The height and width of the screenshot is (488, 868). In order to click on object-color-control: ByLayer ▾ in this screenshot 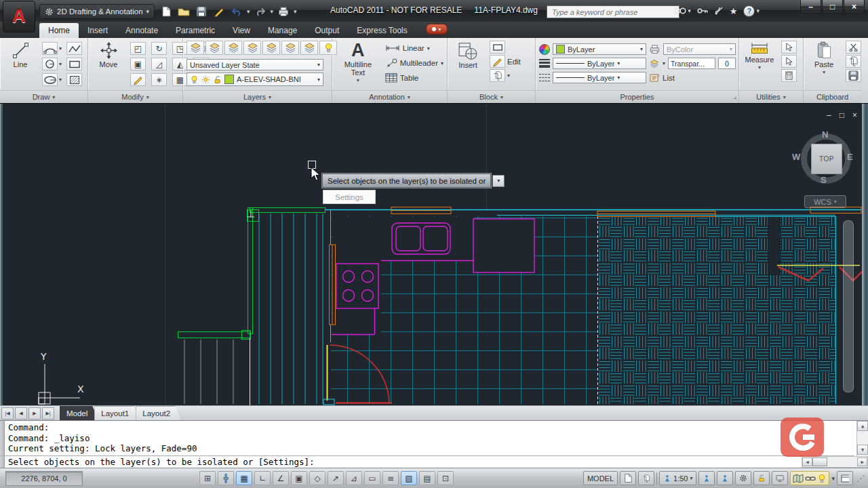, I will do `click(593, 49)`.